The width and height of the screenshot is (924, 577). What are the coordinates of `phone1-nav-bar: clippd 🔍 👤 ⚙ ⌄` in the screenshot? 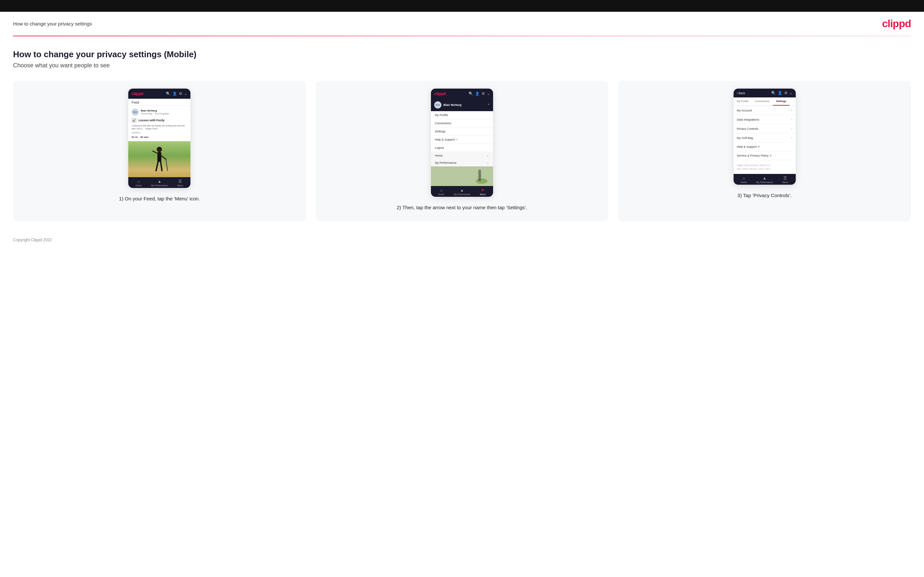 It's located at (160, 94).